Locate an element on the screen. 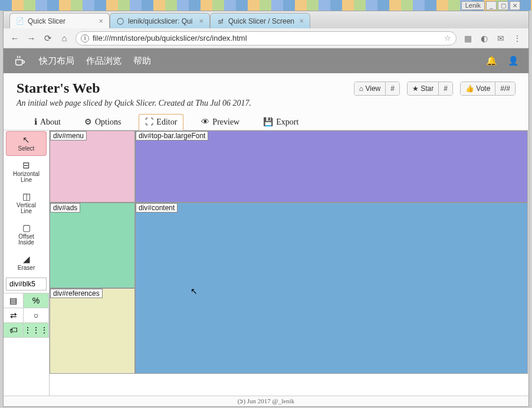 The height and width of the screenshot is (408, 532). main-tab-about: ℹAbout is located at coordinates (47, 122).